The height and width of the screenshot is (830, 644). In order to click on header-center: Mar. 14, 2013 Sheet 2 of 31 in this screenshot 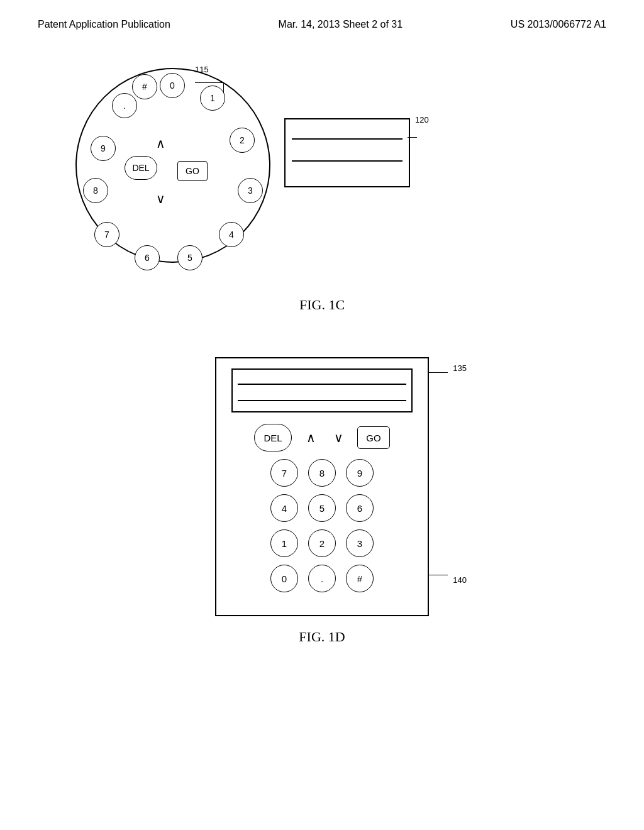, I will do `click(341, 25)`.